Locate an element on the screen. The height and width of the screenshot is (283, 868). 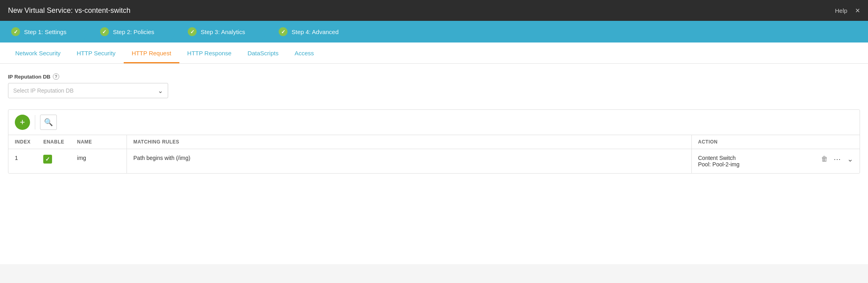
toolbar-divider is located at coordinates (35, 122).